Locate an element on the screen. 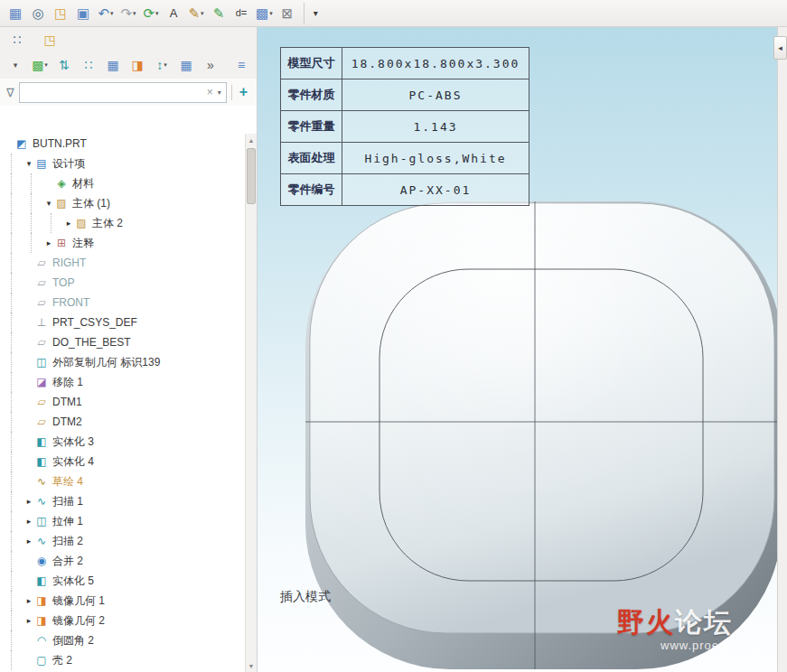 The width and height of the screenshot is (787, 672). tree-item-annotations: ▸ ⊞ 注释 is located at coordinates (125, 243).